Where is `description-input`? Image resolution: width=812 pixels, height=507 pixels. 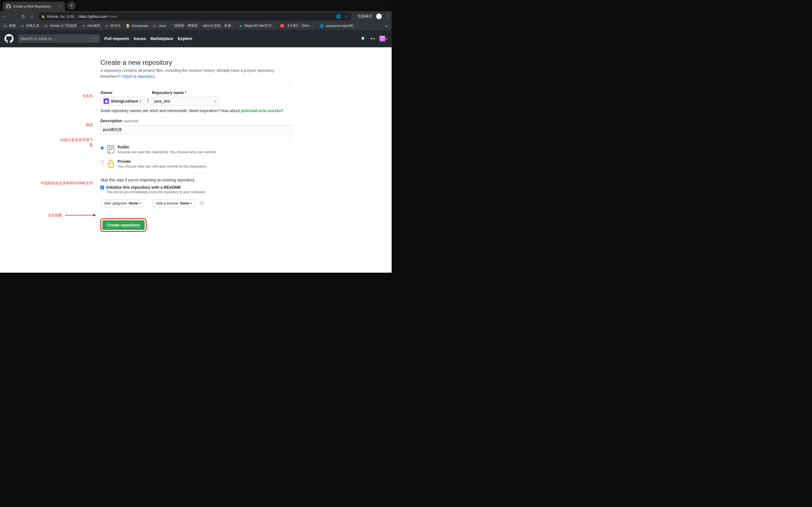 description-input is located at coordinates (196, 130).